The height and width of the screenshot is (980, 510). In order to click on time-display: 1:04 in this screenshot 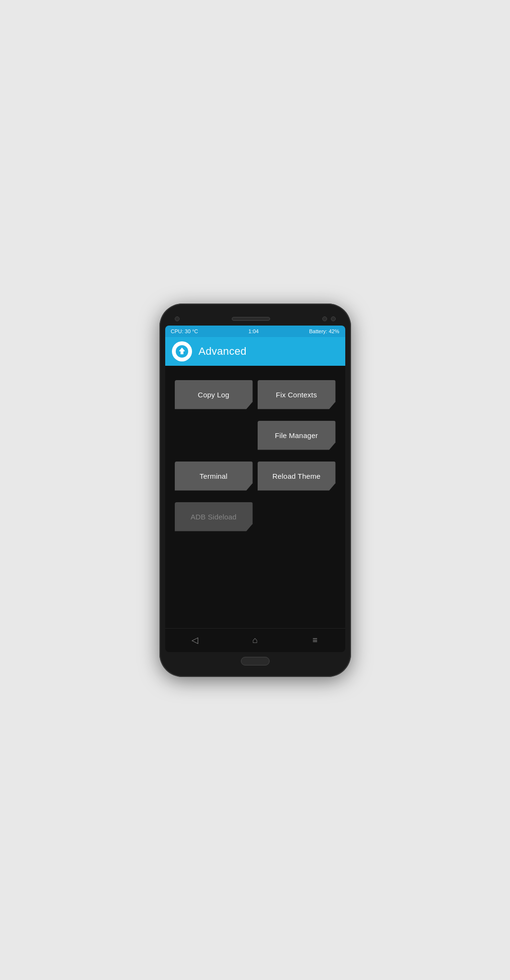, I will do `click(254, 331)`.